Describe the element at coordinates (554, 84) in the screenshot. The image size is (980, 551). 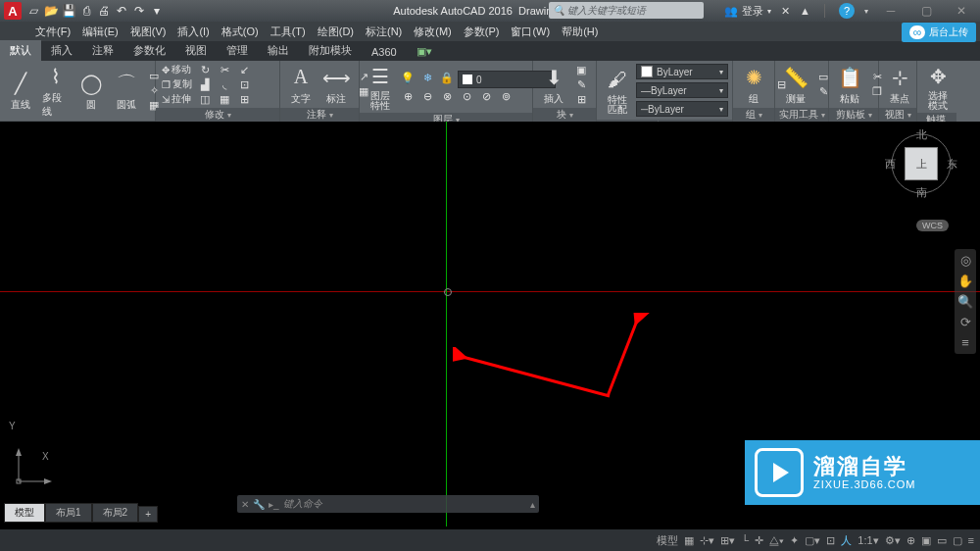
I see `insert-block-button: ⬇插入` at that location.